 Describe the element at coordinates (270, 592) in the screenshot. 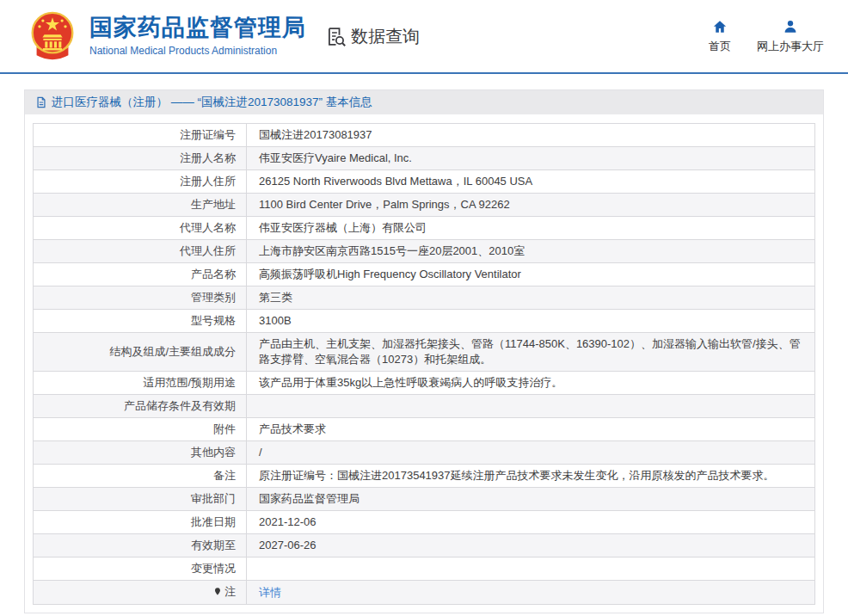

I see `detail-link: 详情` at that location.